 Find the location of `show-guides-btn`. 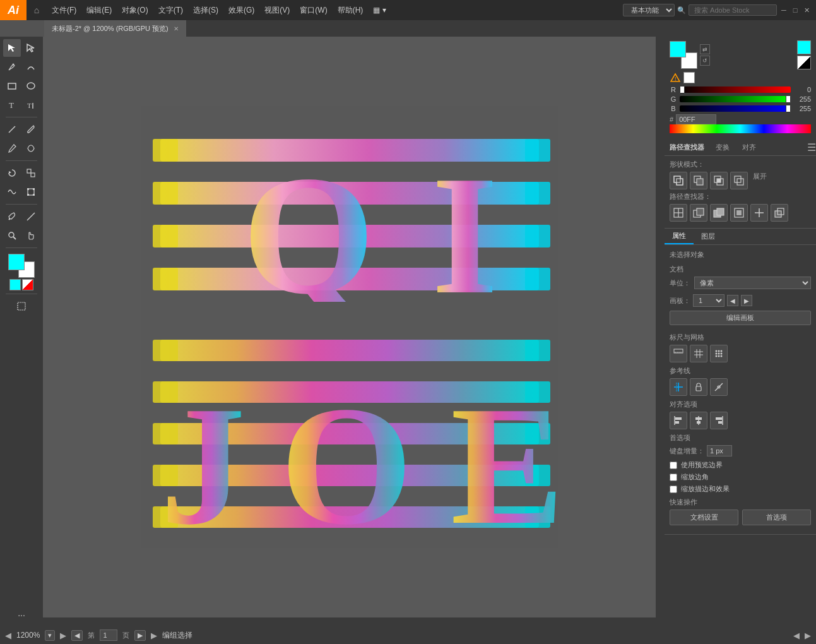

show-guides-btn is located at coordinates (678, 387).